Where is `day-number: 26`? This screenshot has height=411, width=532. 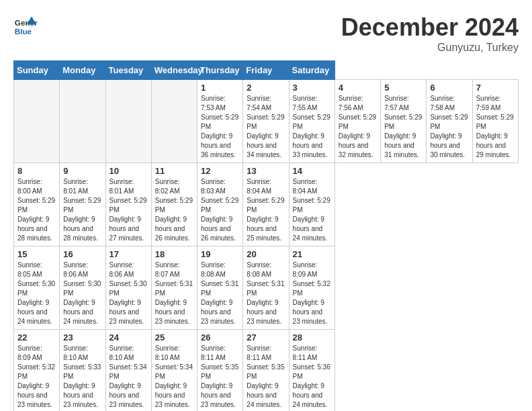 day-number: 26 is located at coordinates (220, 337).